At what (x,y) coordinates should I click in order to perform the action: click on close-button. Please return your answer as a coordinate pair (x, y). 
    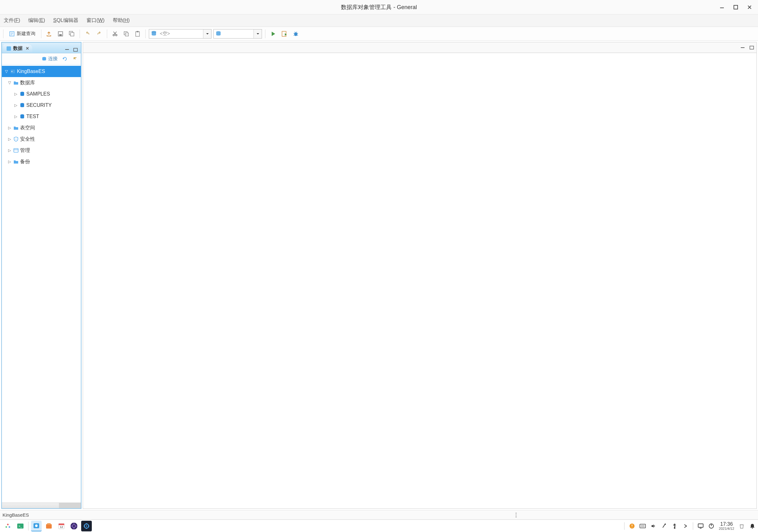
    Looking at the image, I should click on (749, 7).